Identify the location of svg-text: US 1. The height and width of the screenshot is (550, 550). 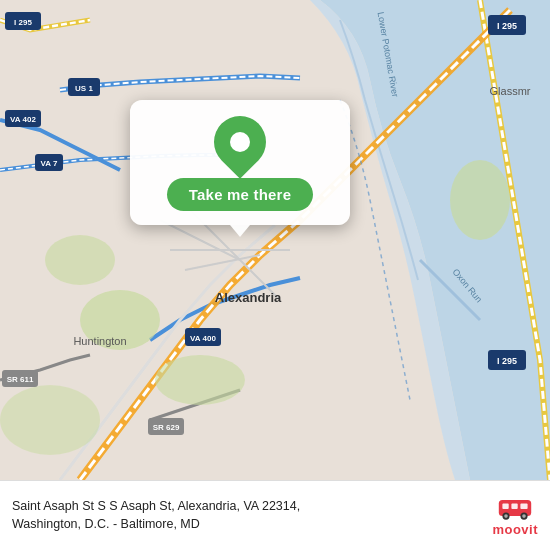
(84, 88).